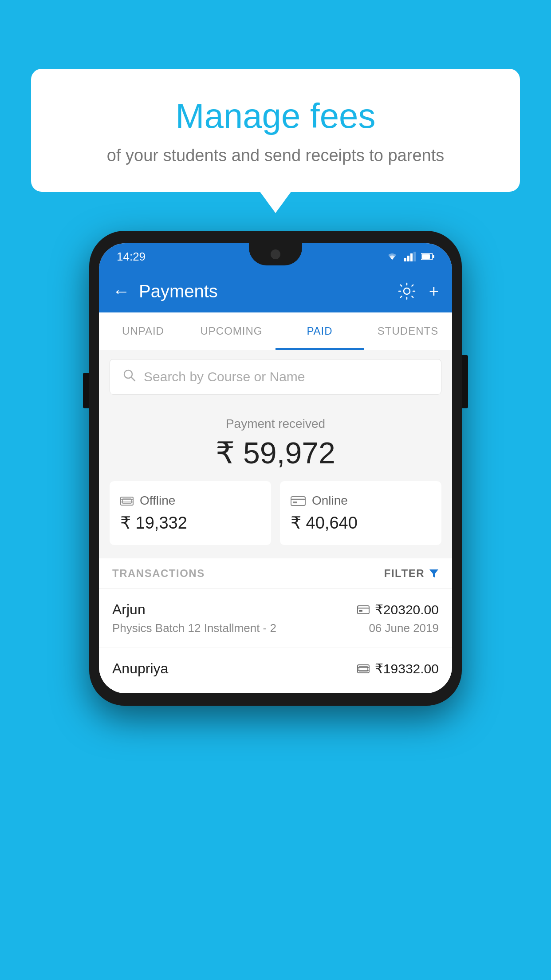 Image resolution: width=551 pixels, height=980 pixels. Describe the element at coordinates (434, 291) in the screenshot. I see `add-button: +` at that location.